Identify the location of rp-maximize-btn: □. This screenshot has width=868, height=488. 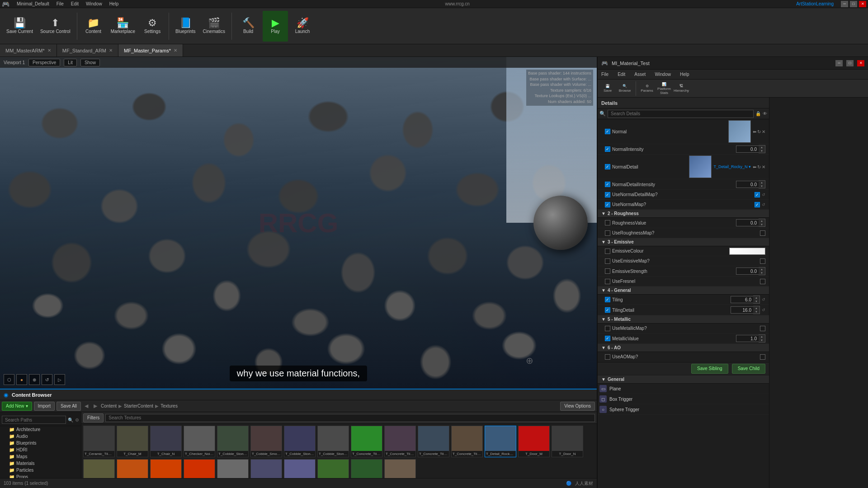
(850, 63).